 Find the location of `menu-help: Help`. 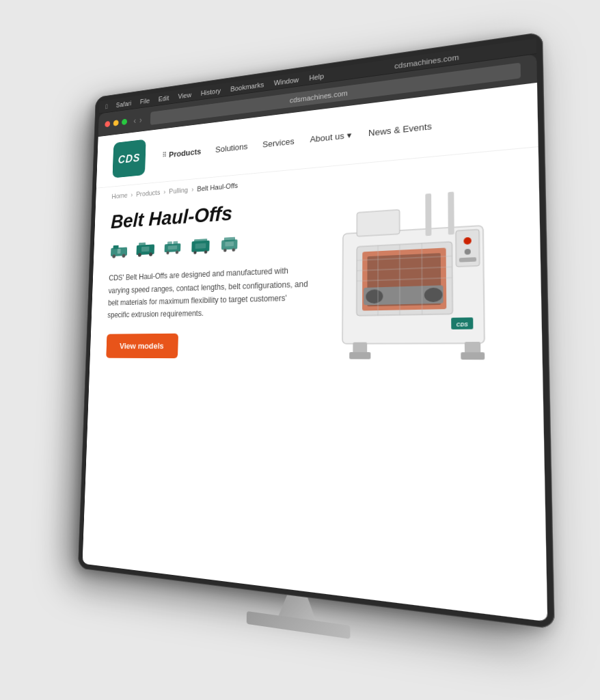

menu-help: Help is located at coordinates (316, 77).